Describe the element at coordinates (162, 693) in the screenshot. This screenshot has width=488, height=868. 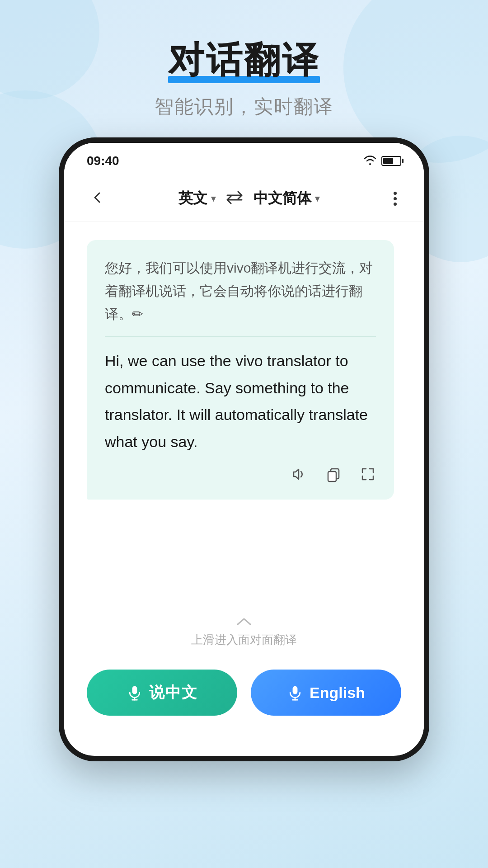
I see `speak-chinese-button: 说中文` at that location.